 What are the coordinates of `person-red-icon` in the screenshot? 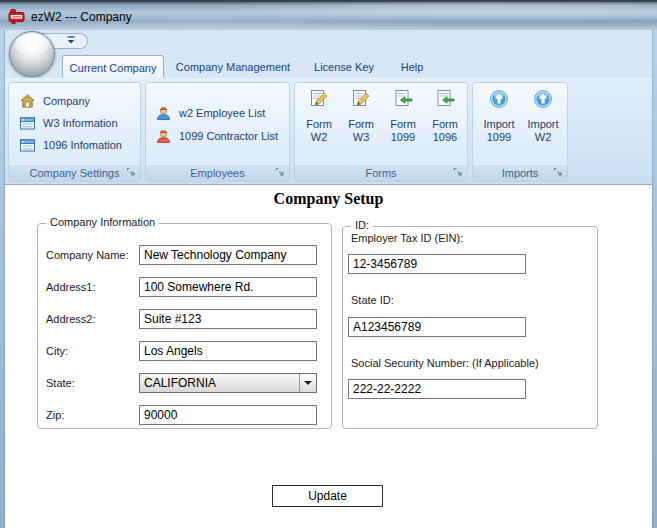 It's located at (164, 136).